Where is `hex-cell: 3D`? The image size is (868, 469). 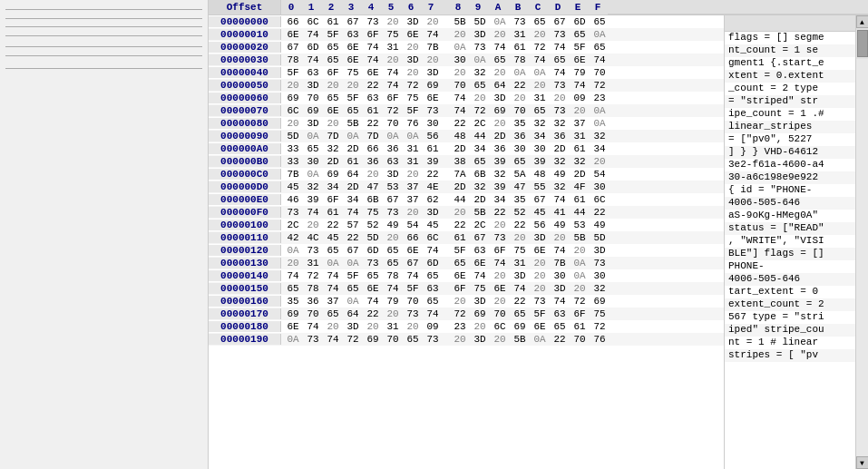 hex-cell: 3D is located at coordinates (413, 60).